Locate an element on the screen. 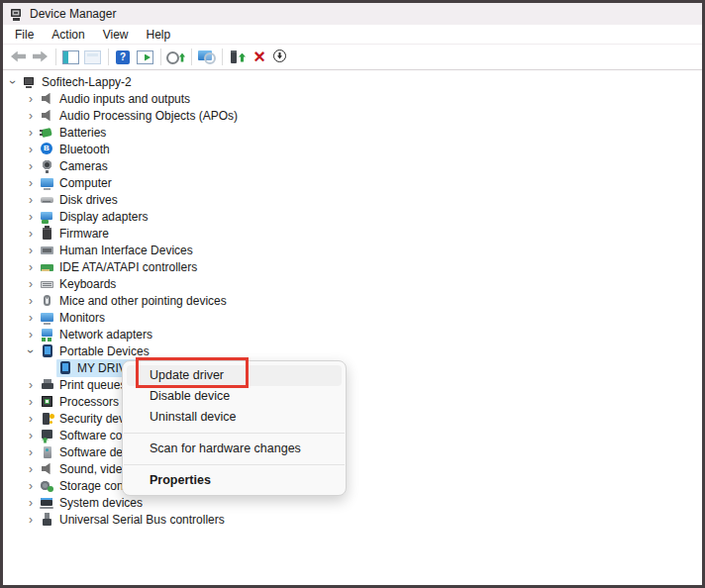  menu-item-uninstall-device: Uninstall device is located at coordinates (234, 418).